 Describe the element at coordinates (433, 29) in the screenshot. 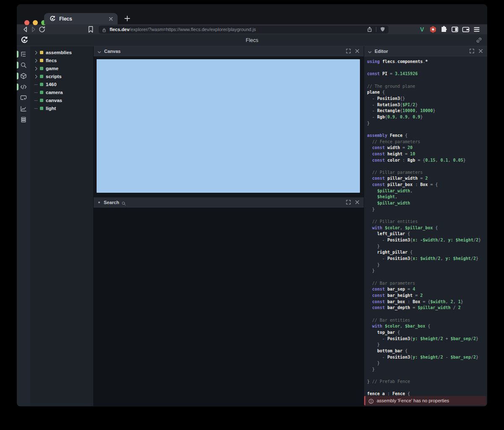

I see `red-extension-icon` at that location.